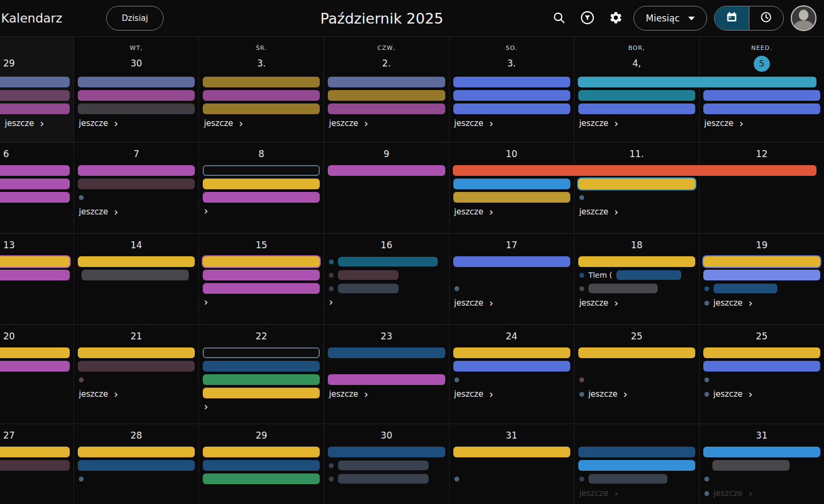  I want to click on day-cell: 12, so click(762, 188).